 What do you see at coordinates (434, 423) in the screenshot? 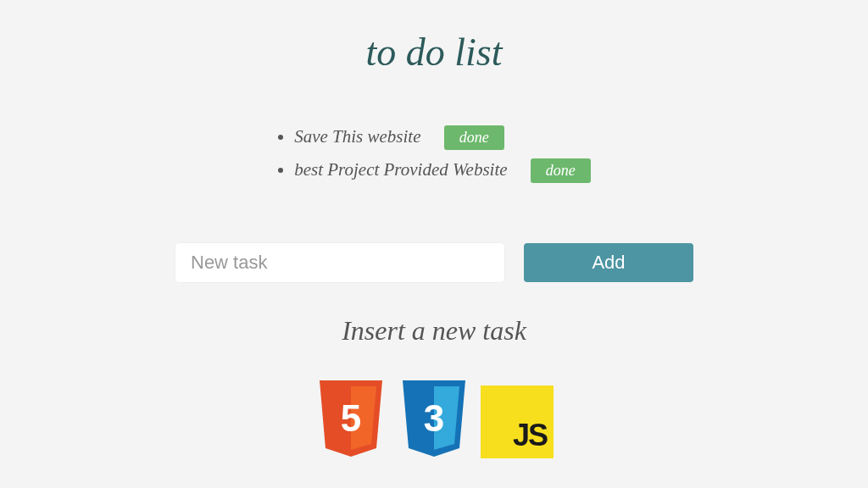
I see `css3-icon: 3` at bounding box center [434, 423].